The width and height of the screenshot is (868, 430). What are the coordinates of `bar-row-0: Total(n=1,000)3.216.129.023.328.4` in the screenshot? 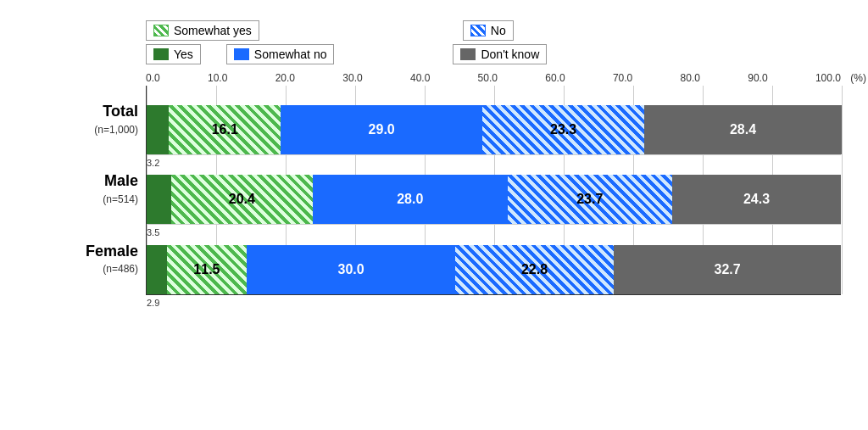 It's located at (493, 120).